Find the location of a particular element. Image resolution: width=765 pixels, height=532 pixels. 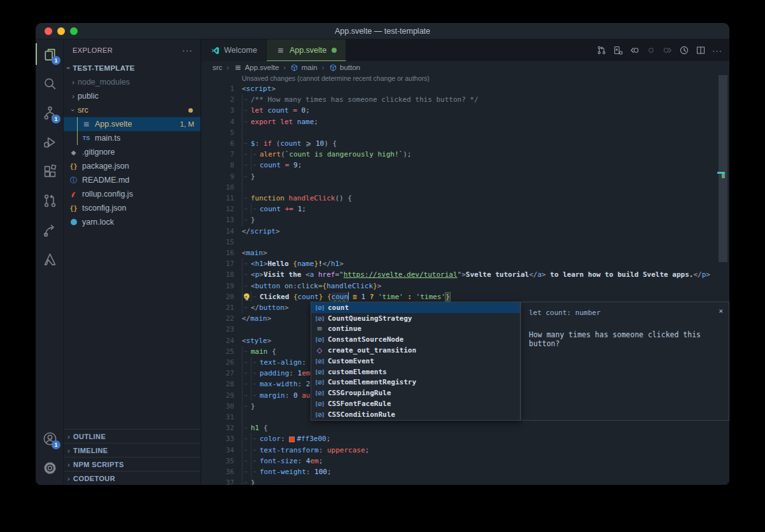

suggestion-cssfontfacerule: [⊘]CSSFontFaceRule is located at coordinates (416, 403).